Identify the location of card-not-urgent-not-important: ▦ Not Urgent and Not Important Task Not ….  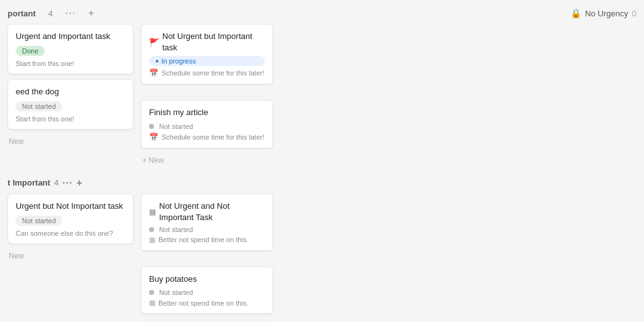
(207, 223).